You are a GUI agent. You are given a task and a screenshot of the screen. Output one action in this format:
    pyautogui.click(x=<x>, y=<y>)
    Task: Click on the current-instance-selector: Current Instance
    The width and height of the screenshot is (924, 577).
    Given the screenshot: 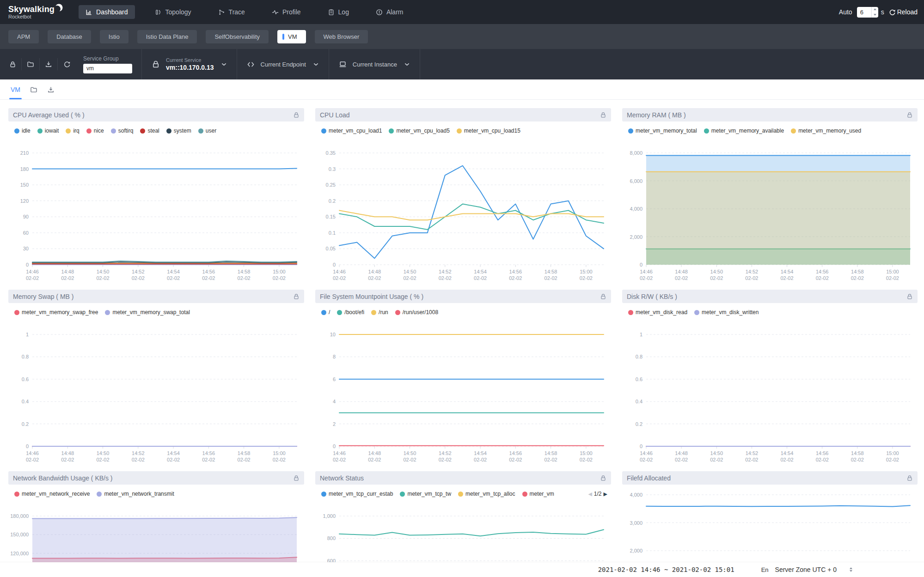 What is the action you would take?
    pyautogui.click(x=374, y=64)
    